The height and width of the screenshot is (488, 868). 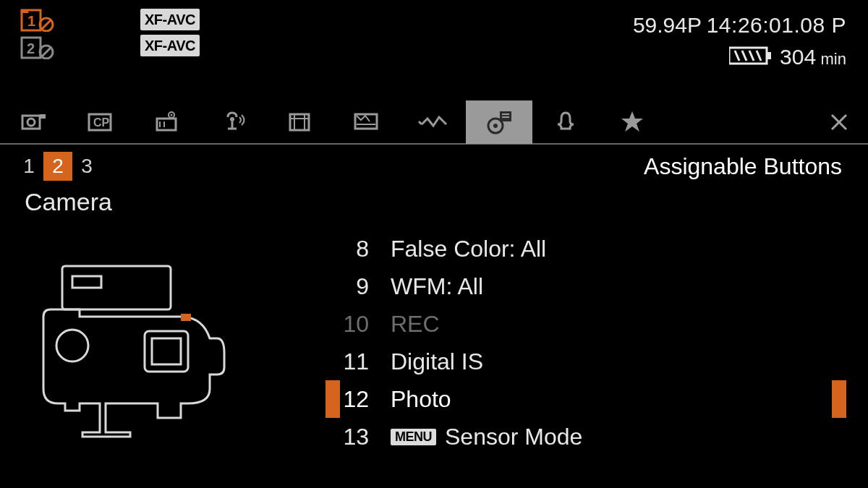 I want to click on close-menu-button, so click(x=839, y=122).